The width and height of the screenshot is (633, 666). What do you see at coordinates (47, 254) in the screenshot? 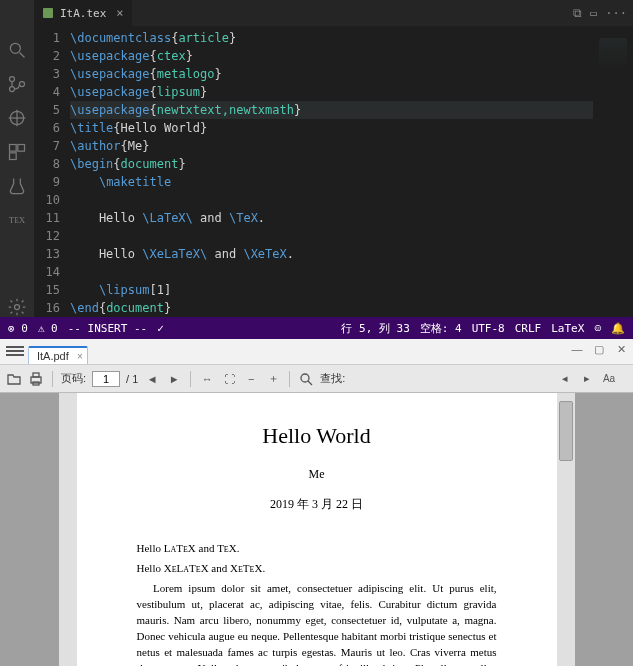
I see `line-number: 13` at bounding box center [47, 254].